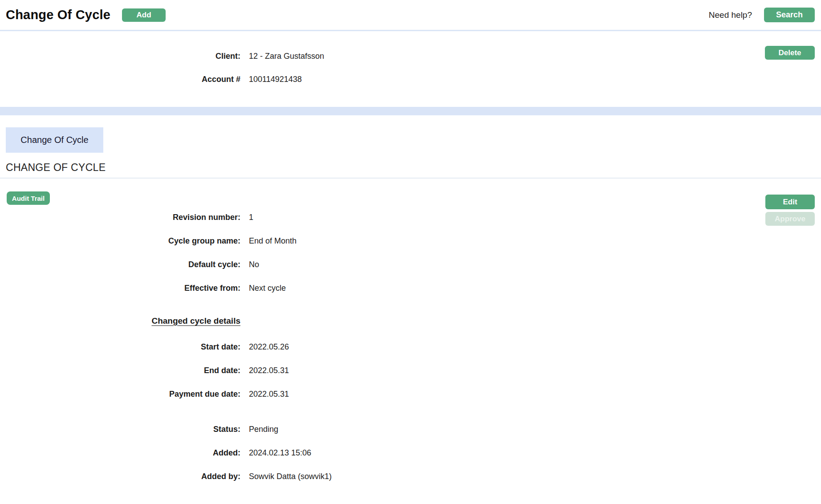  Describe the element at coordinates (410, 241) in the screenshot. I see `field-row-cycle-group-name: Cycle group name: End of Month` at that location.